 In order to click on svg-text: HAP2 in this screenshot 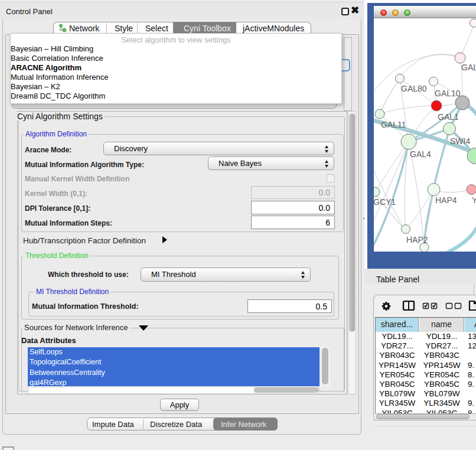, I will do `click(417, 240)`.